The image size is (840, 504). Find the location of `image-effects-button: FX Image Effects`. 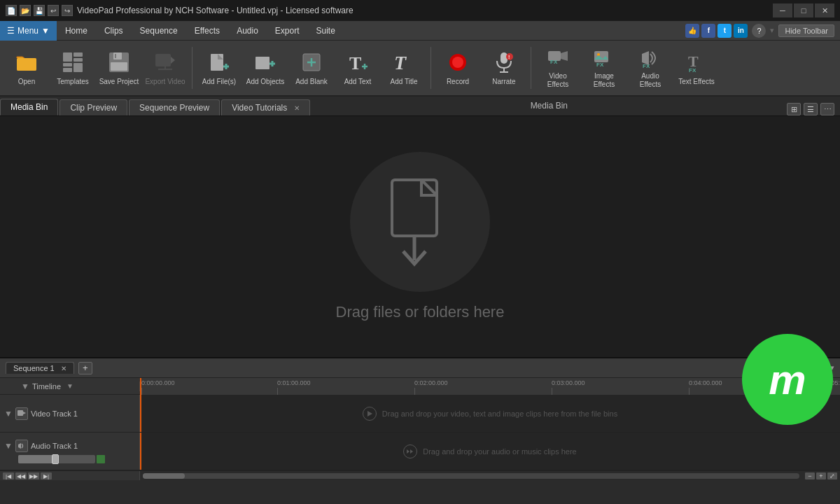

image-effects-button: FX Image Effects is located at coordinates (604, 68).